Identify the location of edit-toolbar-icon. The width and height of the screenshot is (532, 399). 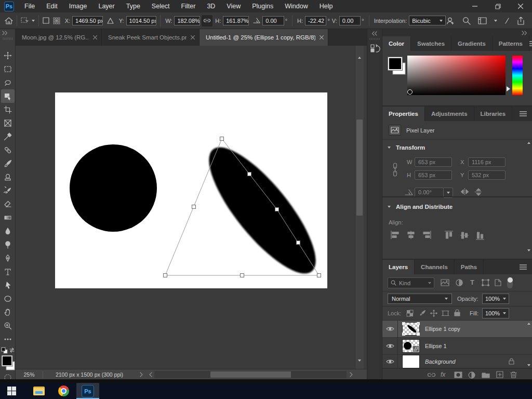
(8, 339).